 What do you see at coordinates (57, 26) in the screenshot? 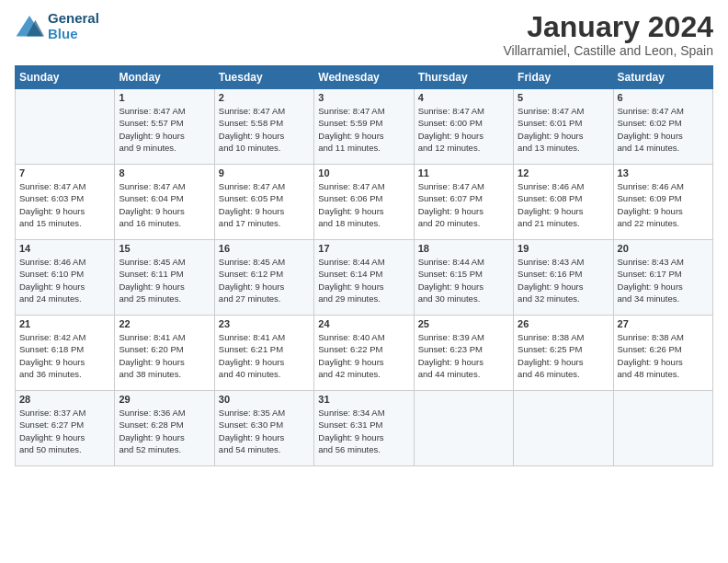
I see `logo: General Blue` at bounding box center [57, 26].